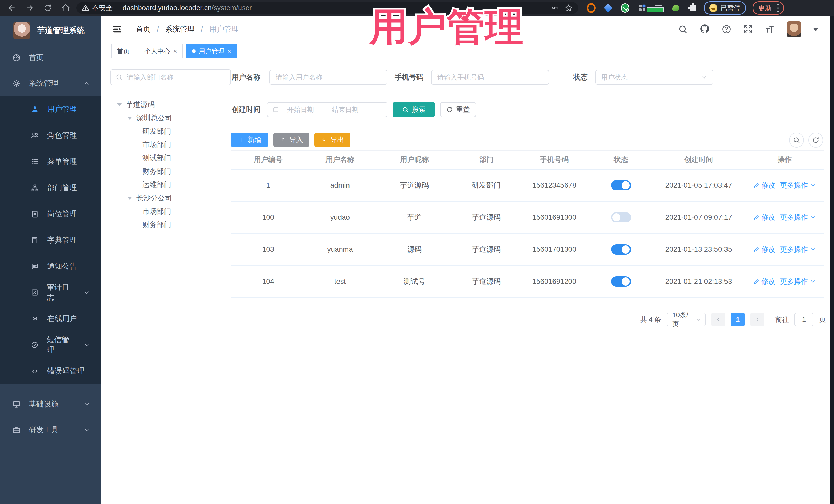 The image size is (834, 504). Describe the element at coordinates (22, 30) in the screenshot. I see `app-logo` at that location.